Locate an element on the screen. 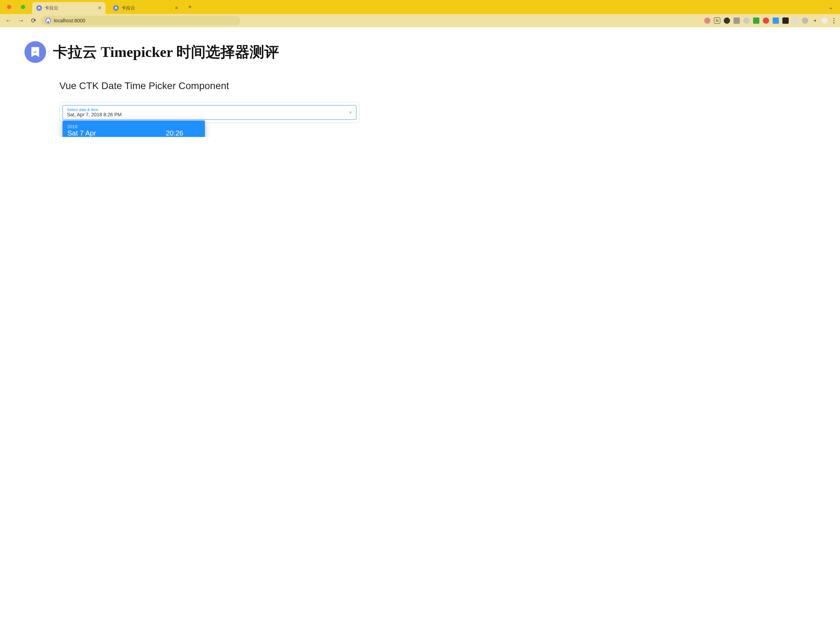  browser-tab-0: 卡拉云 × is located at coordinates (69, 8).